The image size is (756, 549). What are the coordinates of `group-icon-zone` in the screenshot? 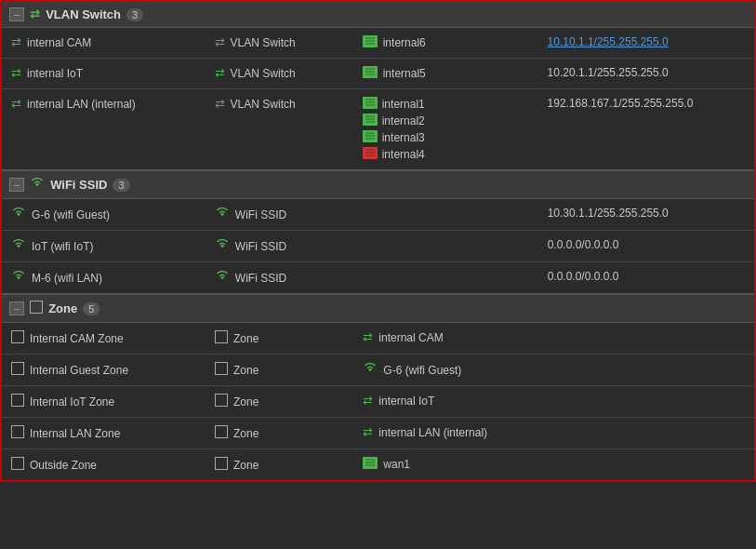 It's located at (36, 309).